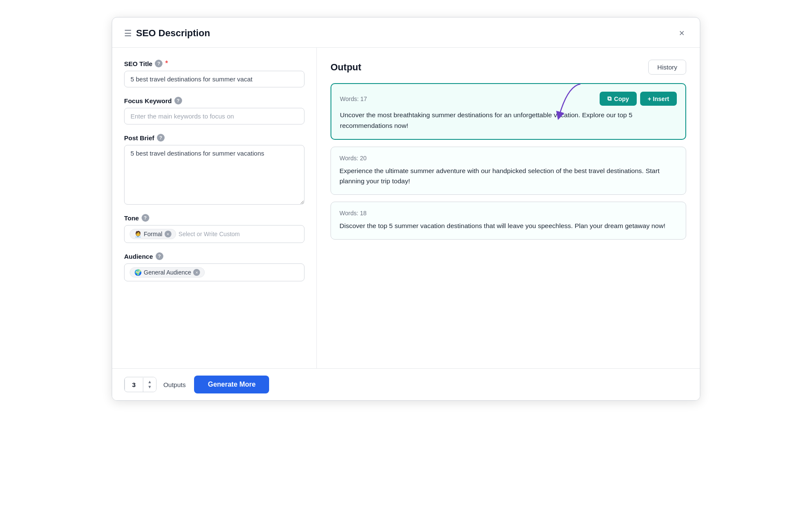  What do you see at coordinates (508, 176) in the screenshot?
I see `card-text: Experience the ultimate summer adventure…` at bounding box center [508, 176].